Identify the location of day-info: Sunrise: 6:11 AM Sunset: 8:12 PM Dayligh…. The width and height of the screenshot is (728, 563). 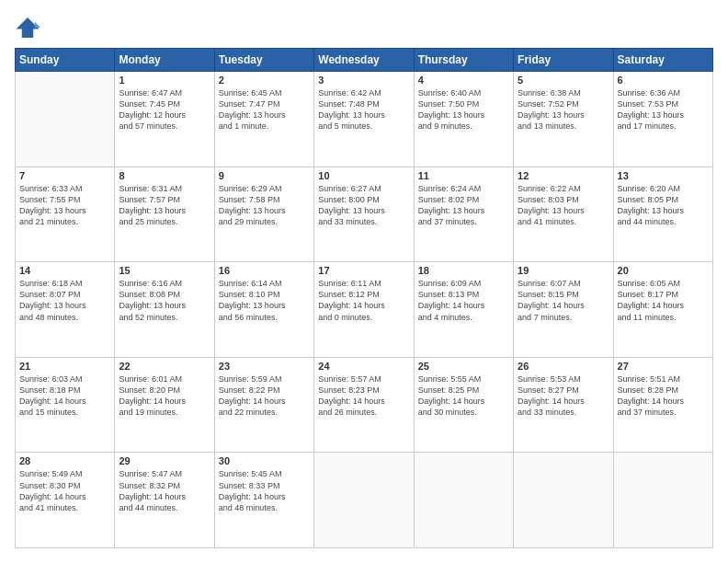
(364, 300).